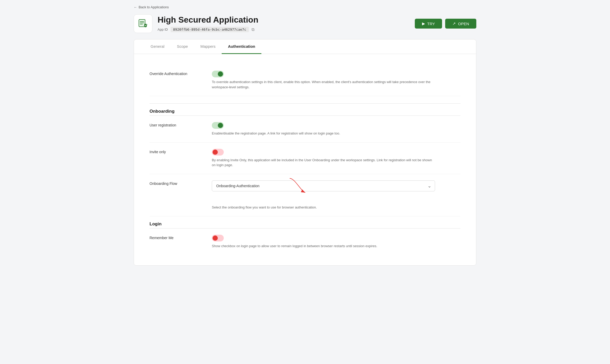 Image resolution: width=610 pixels, height=364 pixels. Describe the element at coordinates (175, 125) in the screenshot. I see `user-registration-label: User registration` at that location.